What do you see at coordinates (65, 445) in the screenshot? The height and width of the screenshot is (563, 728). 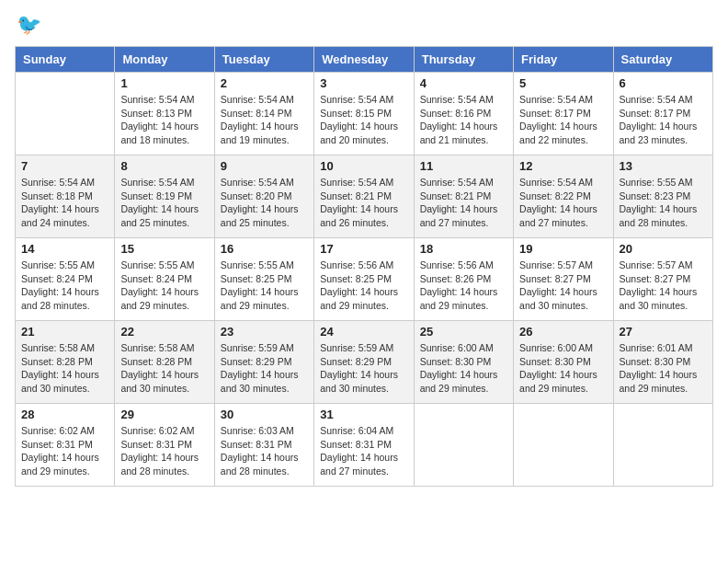 I see `calendar-cell: 28Sunrise: 6:02 AM Sunset: 8:31 PM Dayli…` at bounding box center [65, 445].